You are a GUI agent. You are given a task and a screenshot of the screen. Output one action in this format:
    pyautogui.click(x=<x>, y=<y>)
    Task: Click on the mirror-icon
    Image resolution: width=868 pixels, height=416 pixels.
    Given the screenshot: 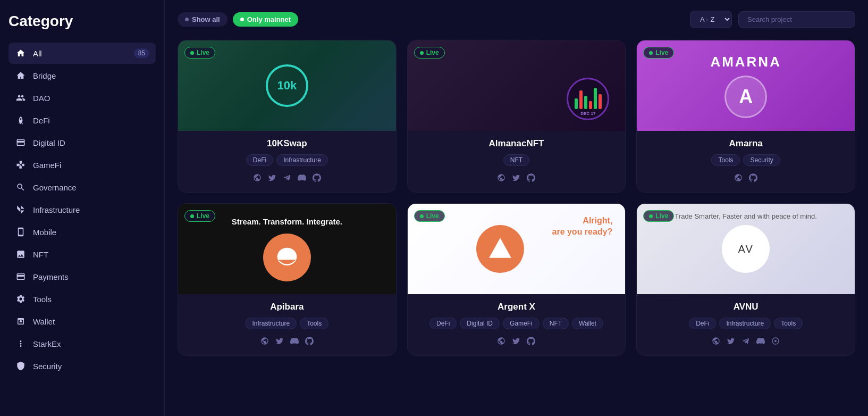 What is the action you would take?
    pyautogui.click(x=776, y=342)
    